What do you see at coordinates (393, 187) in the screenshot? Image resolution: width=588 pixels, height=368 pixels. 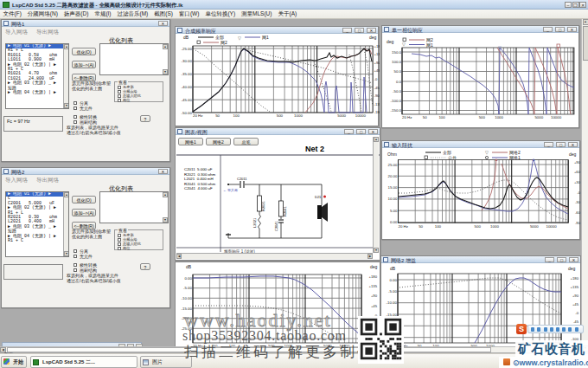 I see `svg-text: 15.00` at bounding box center [393, 187].